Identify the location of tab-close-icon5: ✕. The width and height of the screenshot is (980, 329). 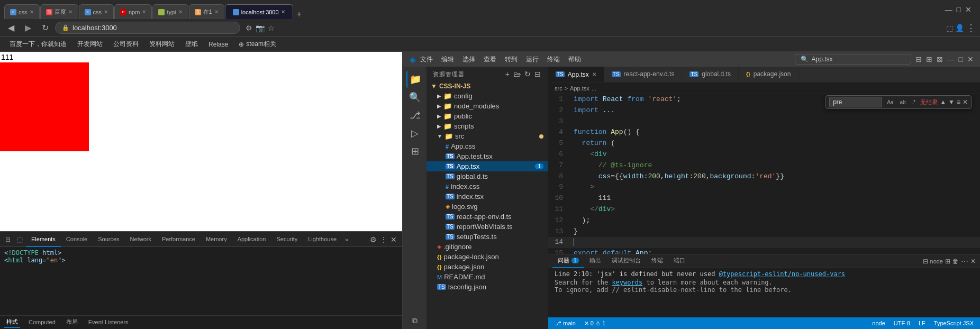
(180, 12).